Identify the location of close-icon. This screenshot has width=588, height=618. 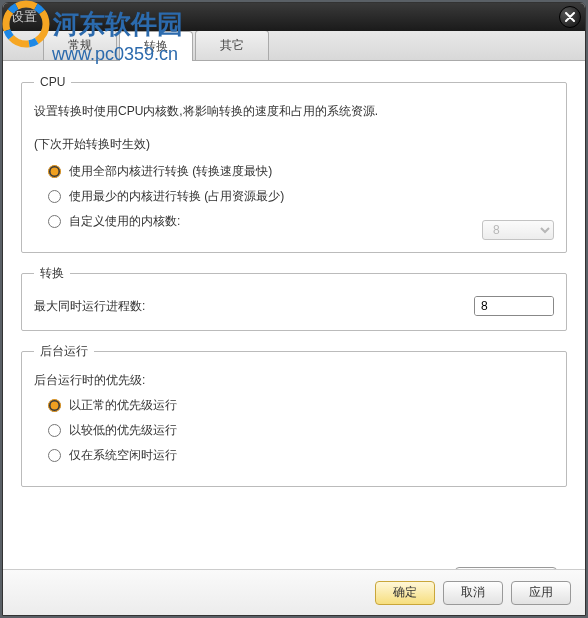
(570, 17).